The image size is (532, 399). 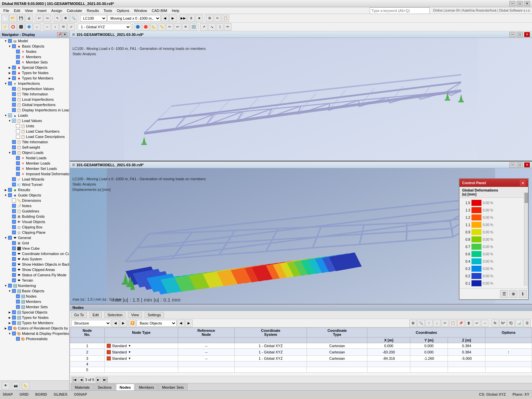 I want to click on nav-results-arrow: ▶, so click(x=6, y=190).